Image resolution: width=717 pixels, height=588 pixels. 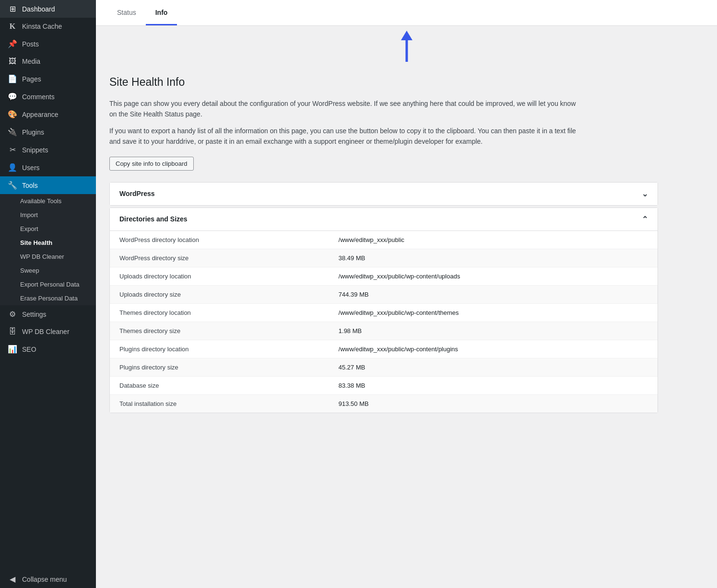 What do you see at coordinates (12, 332) in the screenshot?
I see `wp-db-cleaner-icon: 🗄` at bounding box center [12, 332].